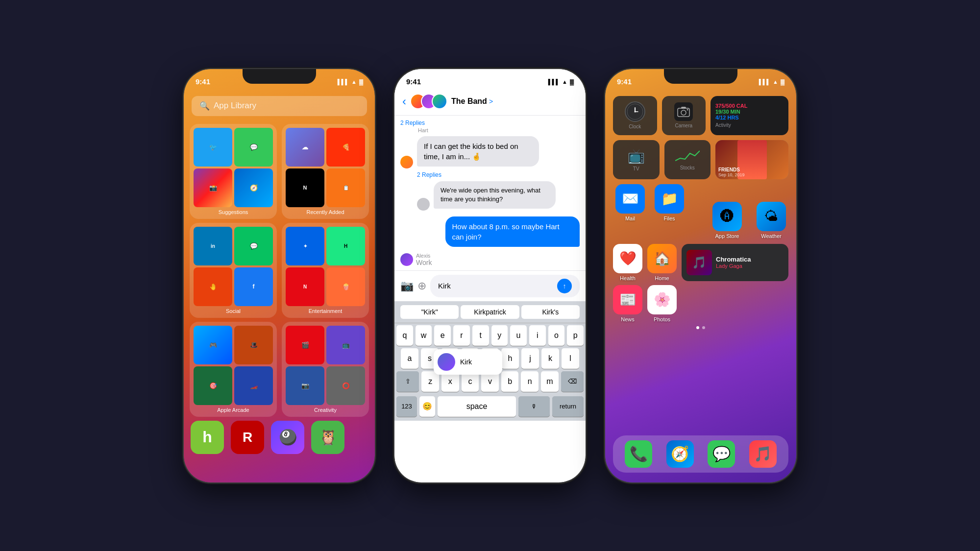  What do you see at coordinates (561, 82) in the screenshot?
I see `status-icons-2: ▌▌▌ ▲ ▓` at bounding box center [561, 82].